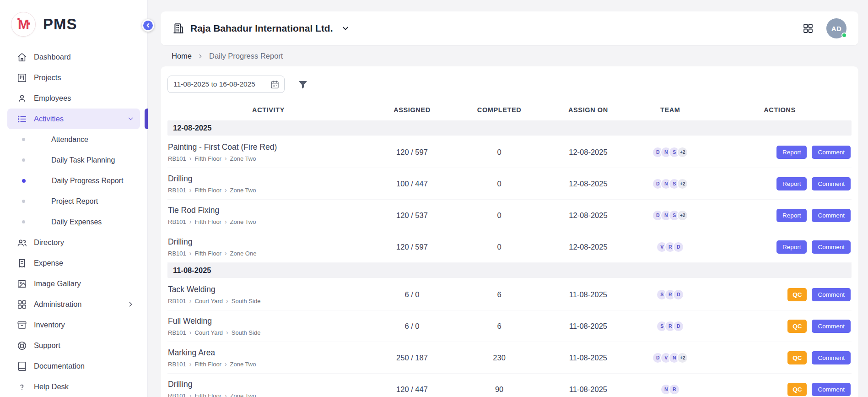  Describe the element at coordinates (74, 119) in the screenshot. I see `sidebar-item-activities: Activities` at that location.